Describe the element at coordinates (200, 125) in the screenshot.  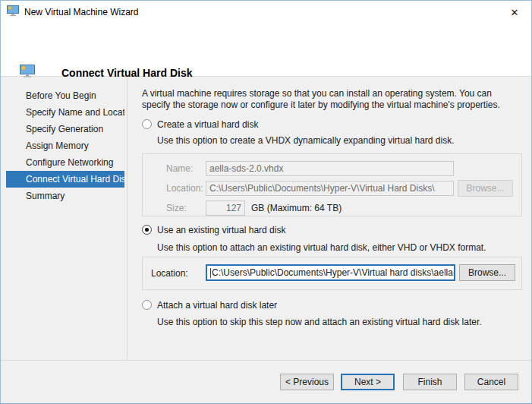
I see `radio-create-virtual-hard-disk: Create a virtual hard disk` at that location.